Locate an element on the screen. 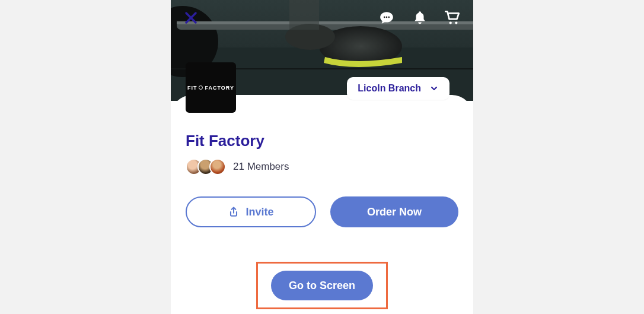  invite-label: Invite is located at coordinates (260, 212).